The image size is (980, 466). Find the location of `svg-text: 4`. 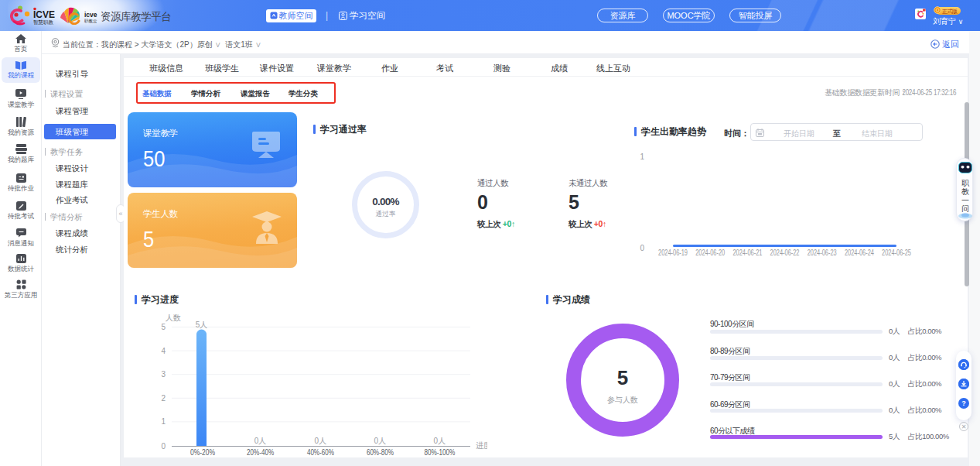

svg-text: 4 is located at coordinates (163, 351).